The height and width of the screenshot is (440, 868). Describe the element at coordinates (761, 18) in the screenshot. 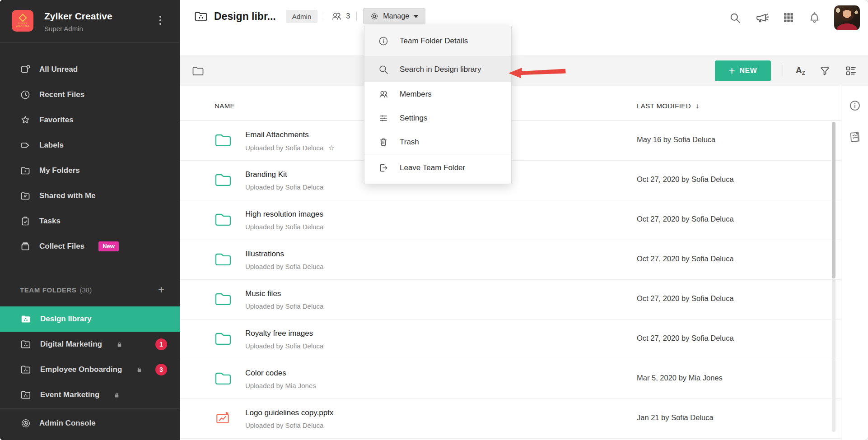

I see `announcements-megaphone-icon` at that location.